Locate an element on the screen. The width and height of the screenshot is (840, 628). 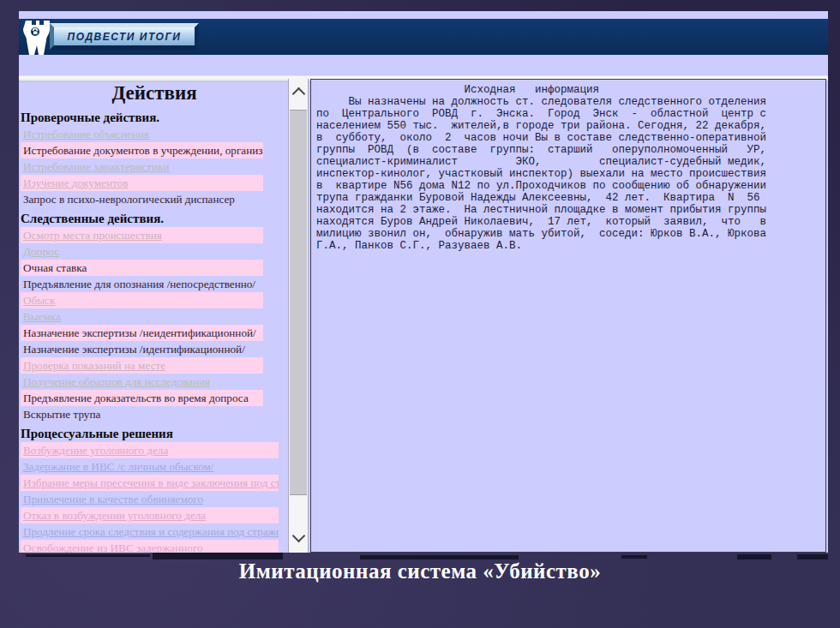
action-item: Выемка is located at coordinates (142, 317).